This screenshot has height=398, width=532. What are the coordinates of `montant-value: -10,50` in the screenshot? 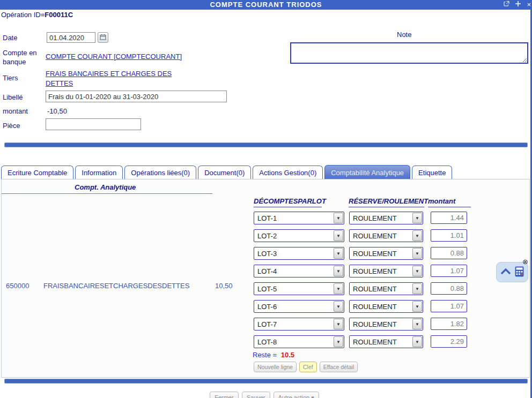 It's located at (57, 111).